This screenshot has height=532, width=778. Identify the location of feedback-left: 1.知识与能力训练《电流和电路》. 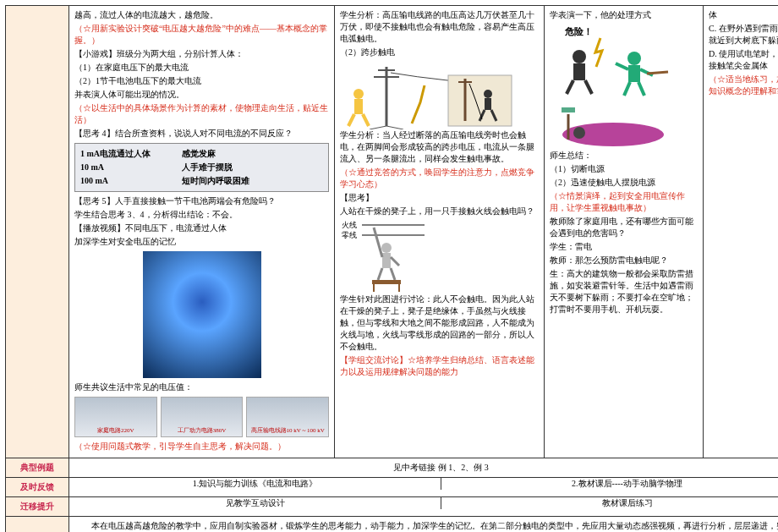
(255, 484).